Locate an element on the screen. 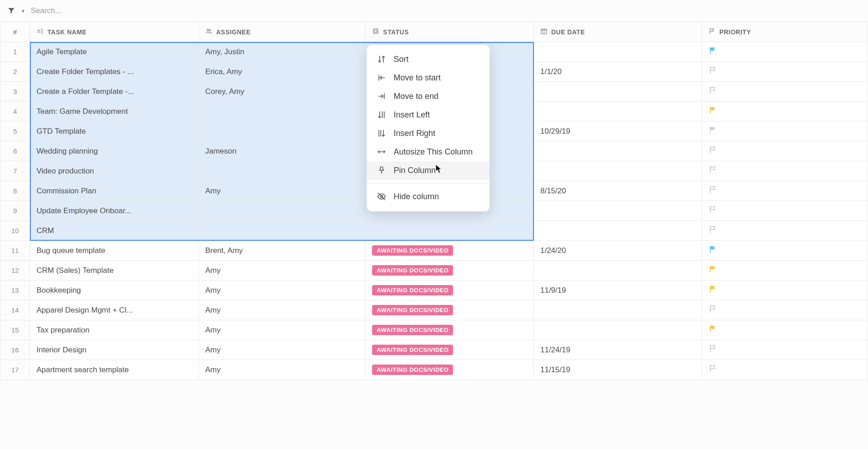  search-input is located at coordinates (99, 11).